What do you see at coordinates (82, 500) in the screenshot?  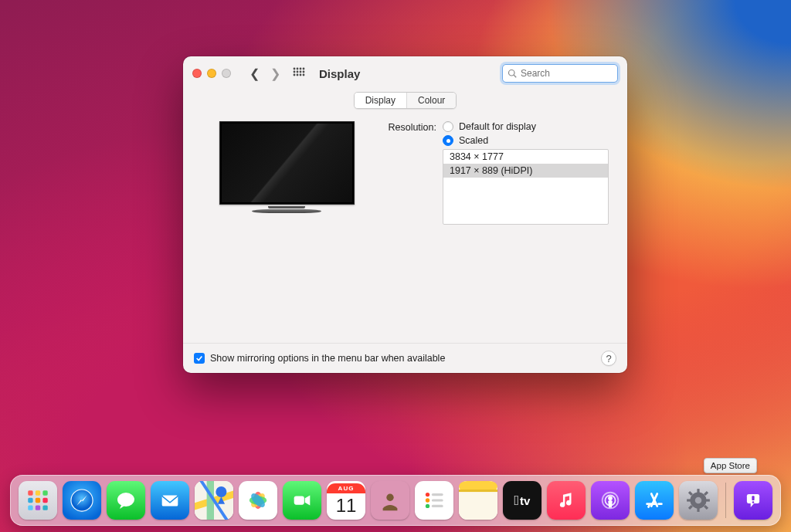 I see `dock-app-safari` at bounding box center [82, 500].